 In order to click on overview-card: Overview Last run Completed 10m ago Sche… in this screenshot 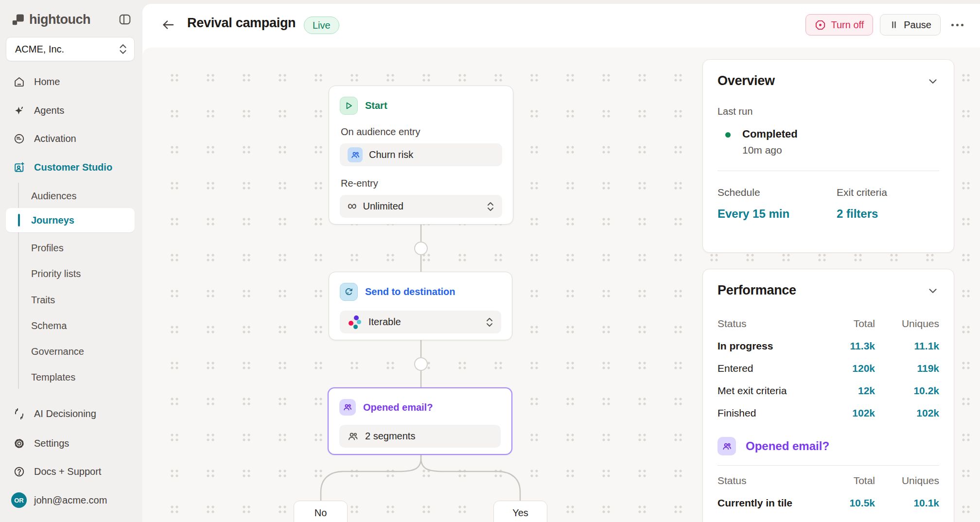, I will do `click(828, 156)`.